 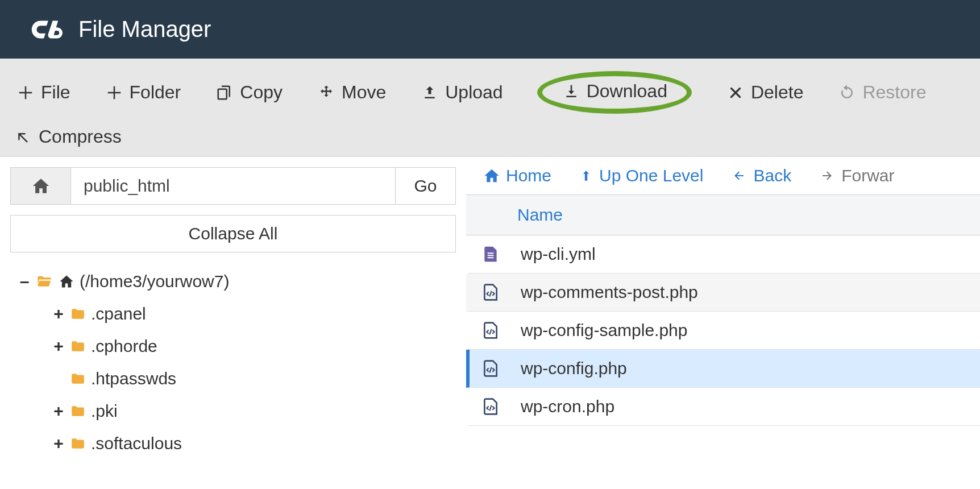 What do you see at coordinates (723, 292) in the screenshot?
I see `file-row: wp-comments-post.php` at bounding box center [723, 292].